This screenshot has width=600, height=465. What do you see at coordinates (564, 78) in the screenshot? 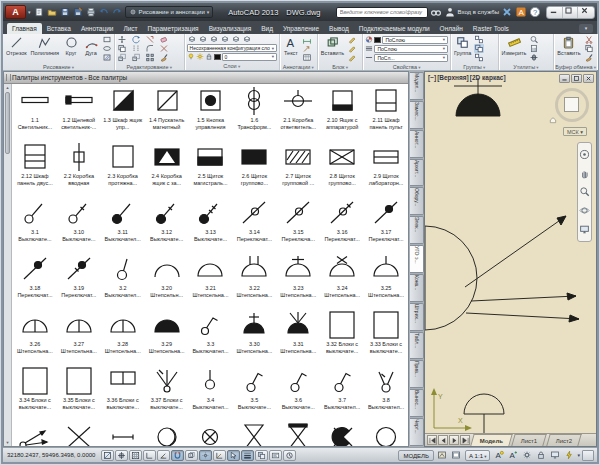
I see `doc-minimize-button` at bounding box center [564, 78].